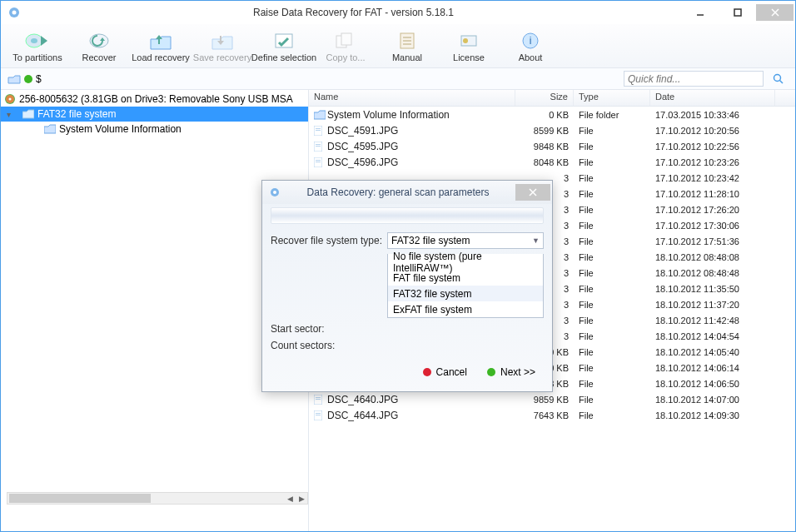 This screenshot has width=796, height=532. What do you see at coordinates (319, 115) in the screenshot?
I see `folder-icon` at bounding box center [319, 115].